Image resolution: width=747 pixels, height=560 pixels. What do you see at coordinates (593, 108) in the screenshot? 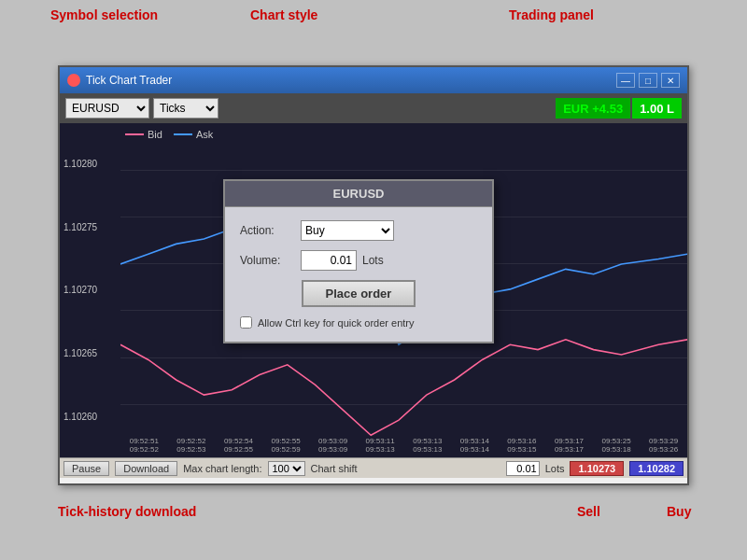
I see `pnl-display: EUR +4.53` at bounding box center [593, 108].